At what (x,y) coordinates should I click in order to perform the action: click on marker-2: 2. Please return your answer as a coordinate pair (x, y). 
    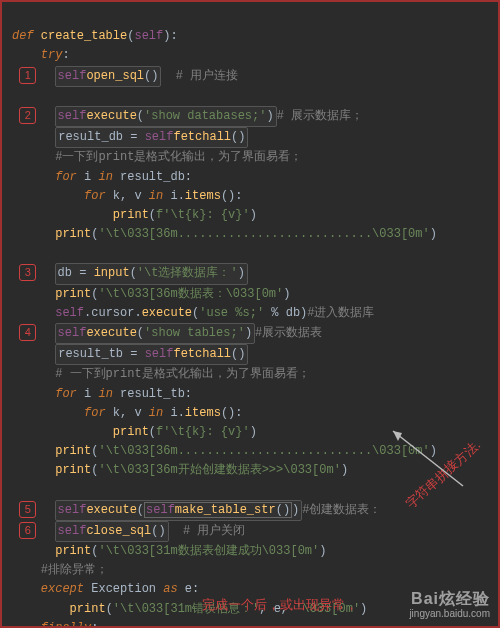
    Looking at the image, I should click on (28, 116).